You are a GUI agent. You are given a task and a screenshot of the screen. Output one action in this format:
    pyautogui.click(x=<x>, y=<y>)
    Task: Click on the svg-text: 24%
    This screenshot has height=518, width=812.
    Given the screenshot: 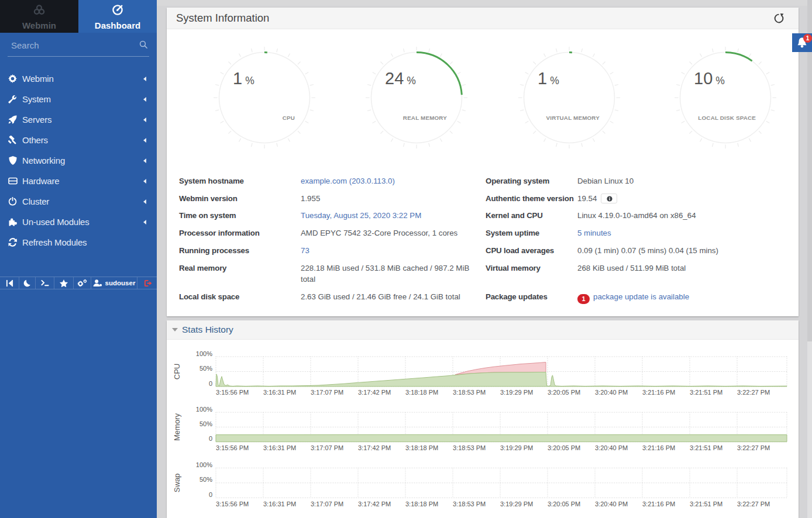 What is the action you would take?
    pyautogui.click(x=400, y=78)
    